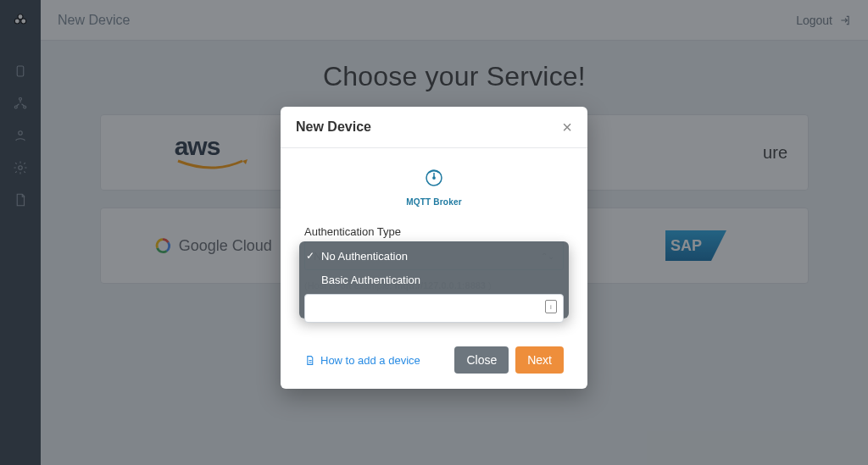 This screenshot has width=868, height=465. I want to click on auth-option-none: No Authentication, so click(434, 257).